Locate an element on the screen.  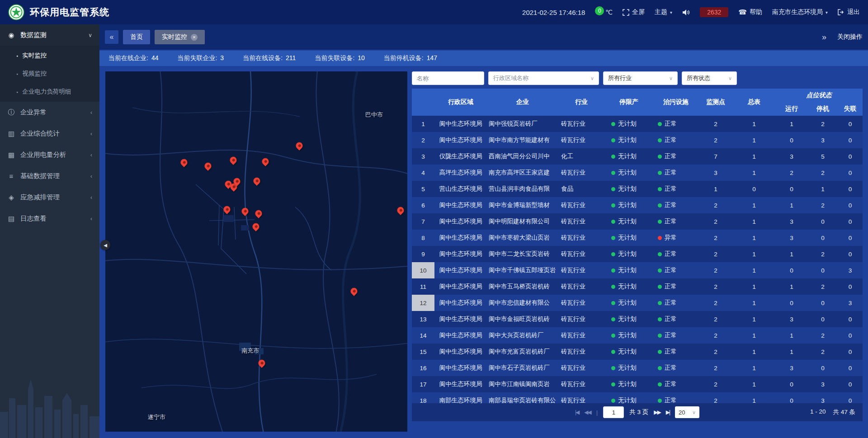
sidebar-group-base-data: ≡ 基础数据管理 ‹ is located at coordinates (50, 176).